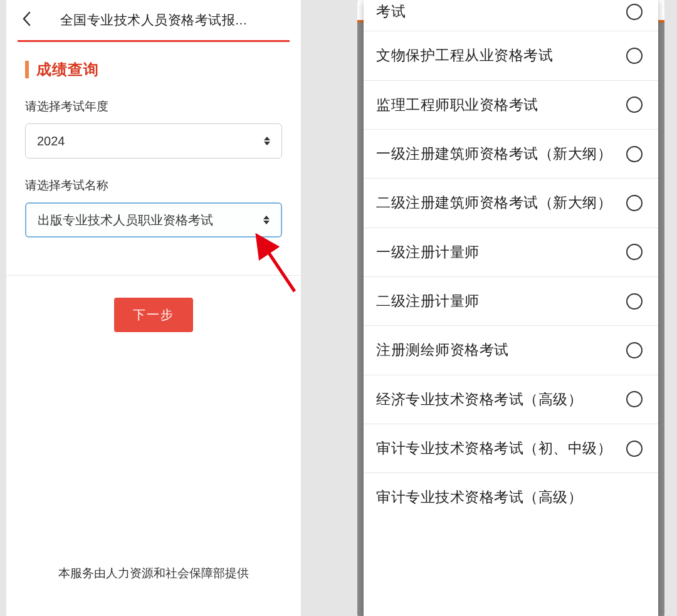  What do you see at coordinates (511, 105) in the screenshot?
I see `exam-option: 监理工程师职业资格考试` at bounding box center [511, 105].